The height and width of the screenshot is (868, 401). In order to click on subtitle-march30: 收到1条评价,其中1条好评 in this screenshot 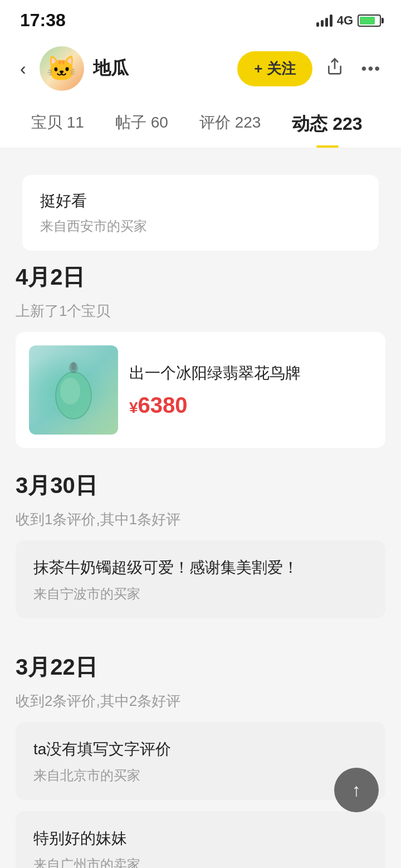, I will do `click(200, 519)`.